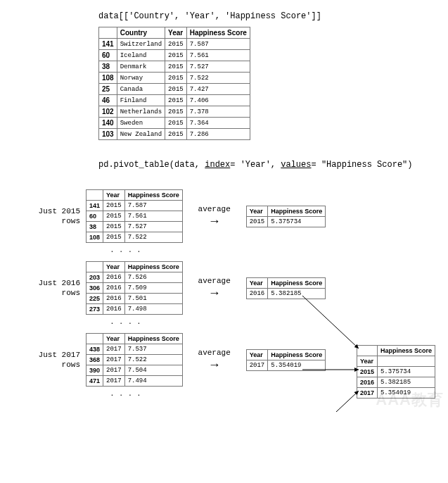  Describe the element at coordinates (174, 89) in the screenshot. I see `table-row: 25Canada20157.427` at that location.